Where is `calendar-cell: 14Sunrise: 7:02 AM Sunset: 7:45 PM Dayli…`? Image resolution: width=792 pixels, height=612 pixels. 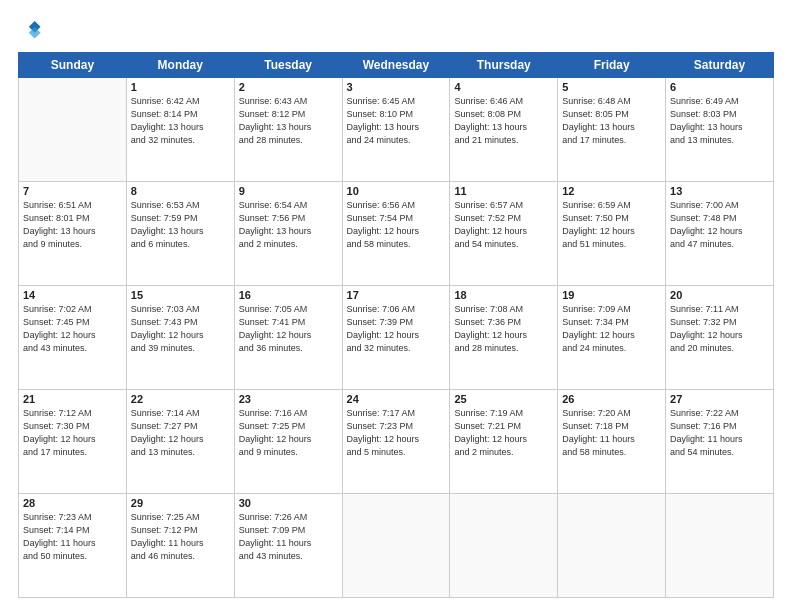
calendar-cell: 14Sunrise: 7:02 AM Sunset: 7:45 PM Dayli… is located at coordinates (73, 338).